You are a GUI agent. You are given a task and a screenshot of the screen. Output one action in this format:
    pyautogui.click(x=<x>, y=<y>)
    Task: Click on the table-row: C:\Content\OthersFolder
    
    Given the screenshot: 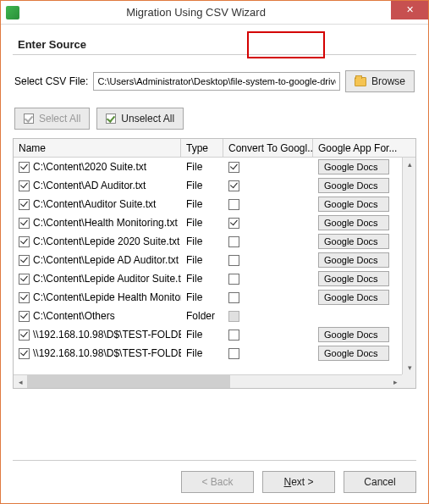 What is the action you would take?
    pyautogui.click(x=215, y=316)
    